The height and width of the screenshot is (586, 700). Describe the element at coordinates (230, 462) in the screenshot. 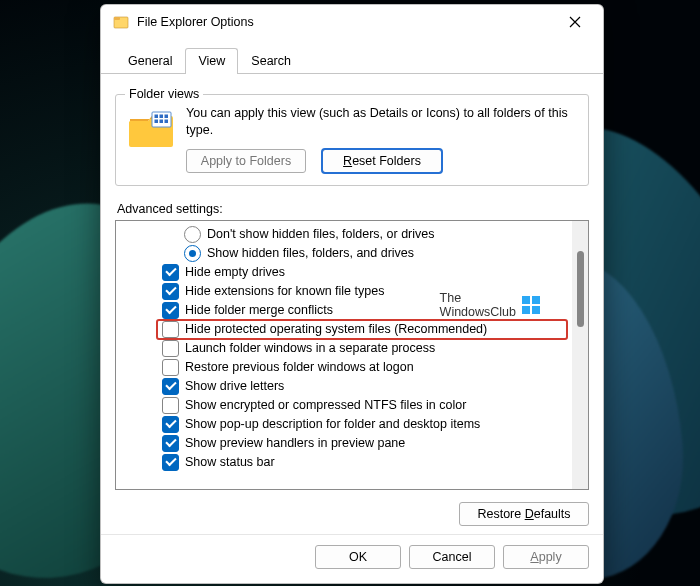

I see `setting-label: Show status bar` at that location.